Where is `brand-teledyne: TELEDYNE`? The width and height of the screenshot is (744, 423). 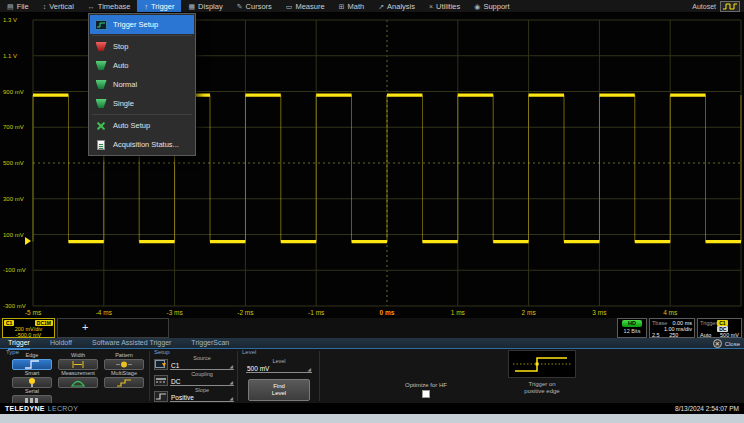 brand-teledyne: TELEDYNE is located at coordinates (25, 408).